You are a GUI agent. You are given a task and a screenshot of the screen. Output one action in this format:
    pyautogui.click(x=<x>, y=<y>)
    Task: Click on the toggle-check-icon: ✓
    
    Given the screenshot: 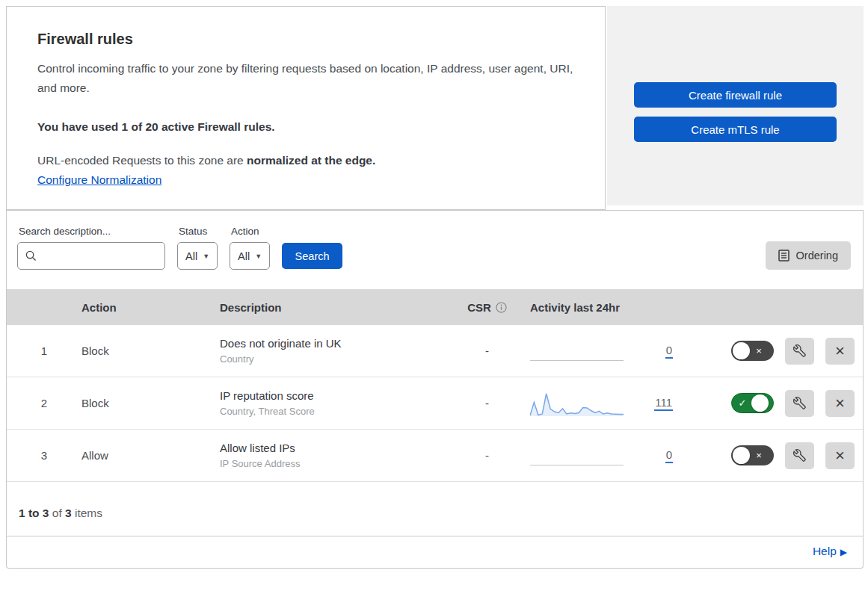 What is the action you would take?
    pyautogui.click(x=742, y=403)
    